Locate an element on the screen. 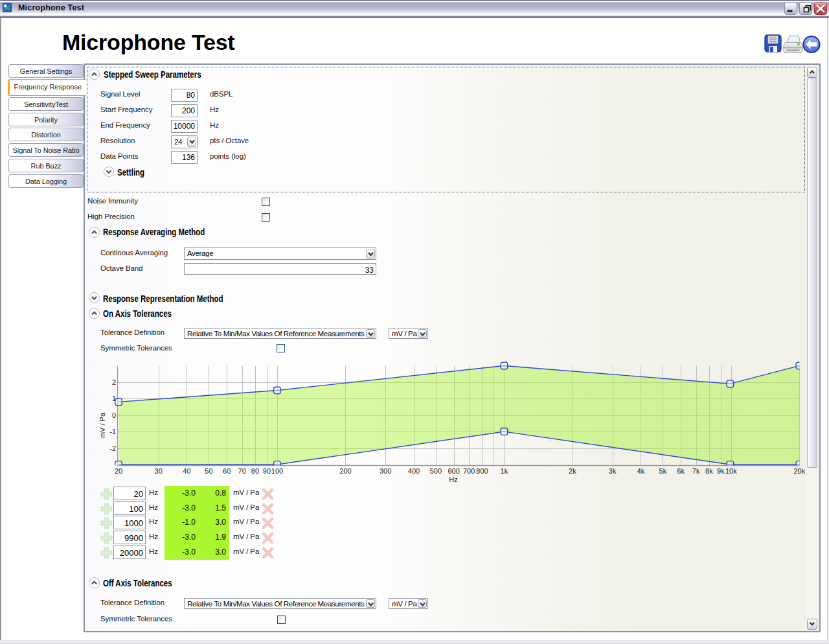 This screenshot has height=644, width=829. svg-text: 7k is located at coordinates (696, 471).